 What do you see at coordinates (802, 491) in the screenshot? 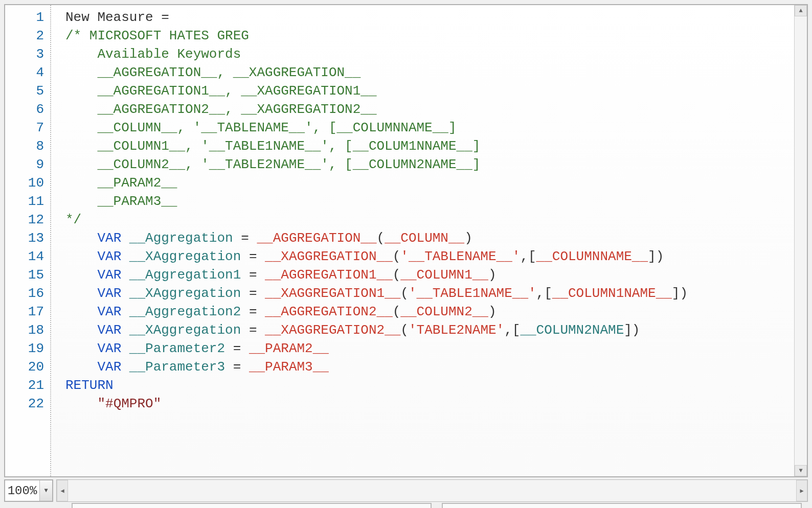
I see `scroll-right-arrow-icon: ▶` at bounding box center [802, 491].